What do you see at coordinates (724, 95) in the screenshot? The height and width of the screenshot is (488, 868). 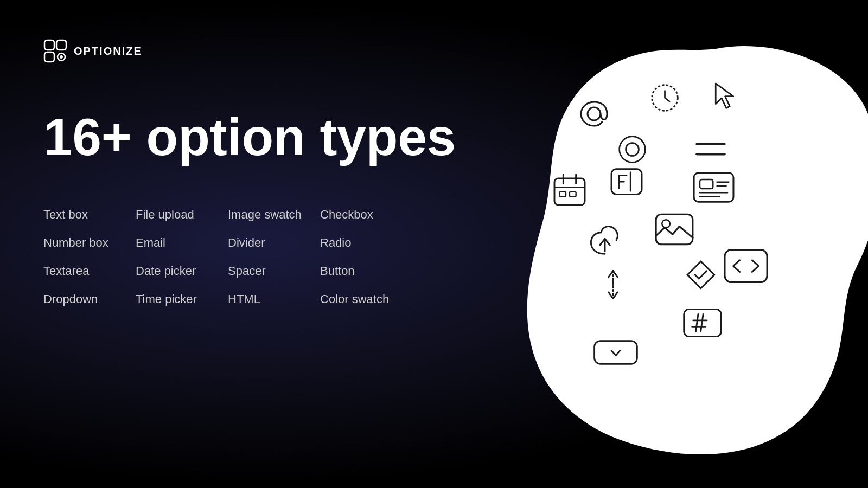 I see `cursor-icon` at bounding box center [724, 95].